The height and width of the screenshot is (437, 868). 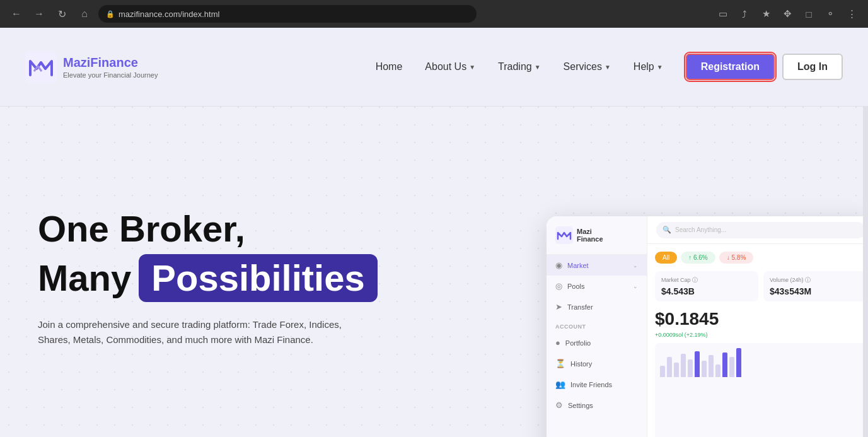 What do you see at coordinates (16, 14) in the screenshot?
I see `back-button: ←` at bounding box center [16, 14].